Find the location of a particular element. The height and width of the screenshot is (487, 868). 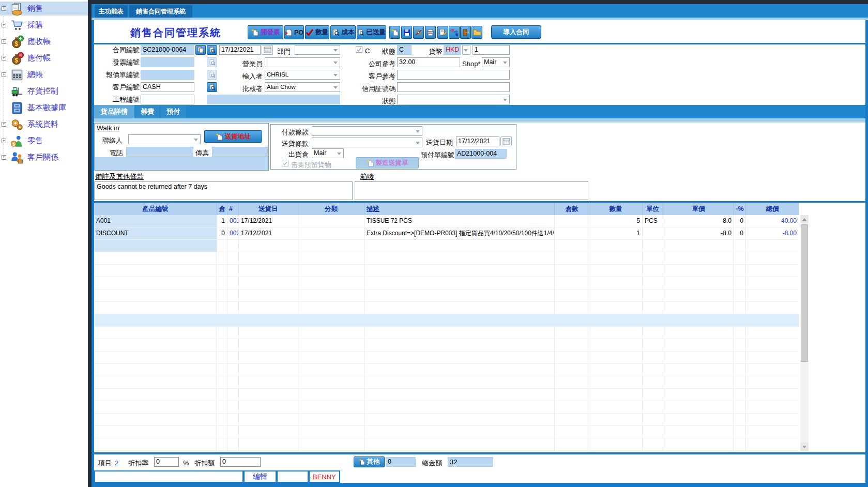

table-cell-date: 17/12/2021 is located at coordinates (269, 221).